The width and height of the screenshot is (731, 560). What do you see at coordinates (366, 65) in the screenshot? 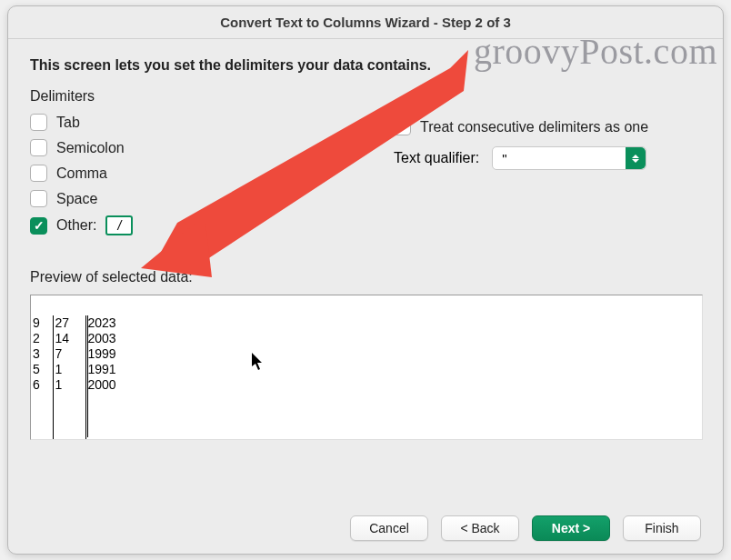
I see `instruction-text: This screen lets you set the delimiters …` at bounding box center [366, 65].